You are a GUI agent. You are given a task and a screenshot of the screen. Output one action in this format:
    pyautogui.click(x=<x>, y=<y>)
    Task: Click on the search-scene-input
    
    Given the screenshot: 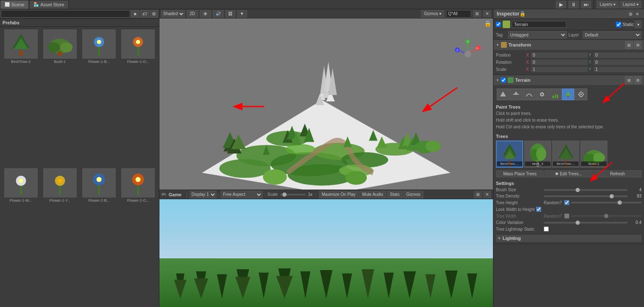 What is the action you would take?
    pyautogui.click(x=459, y=14)
    